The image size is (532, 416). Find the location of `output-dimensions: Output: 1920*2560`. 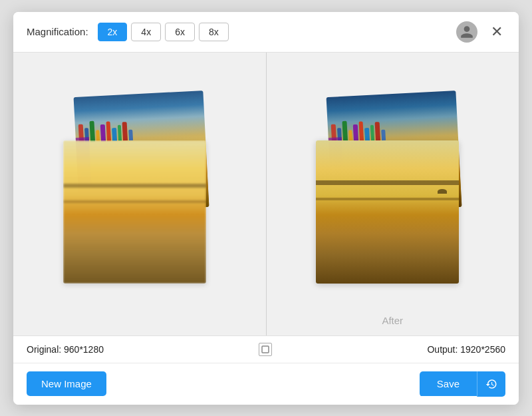

output-dimensions: Output: 1920*2560 is located at coordinates (466, 349).